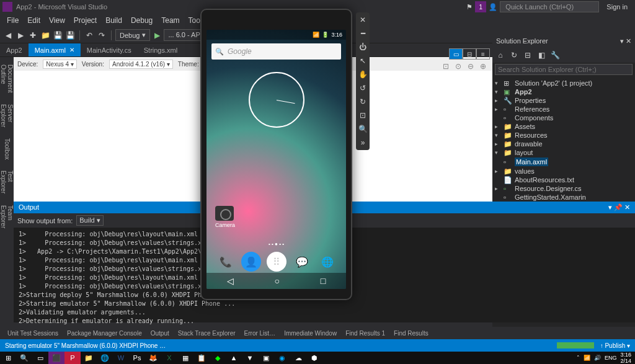 This screenshot has width=635, height=364. Describe the element at coordinates (363, 102) in the screenshot. I see `emu-rotate-right-icon: ↻` at that location.